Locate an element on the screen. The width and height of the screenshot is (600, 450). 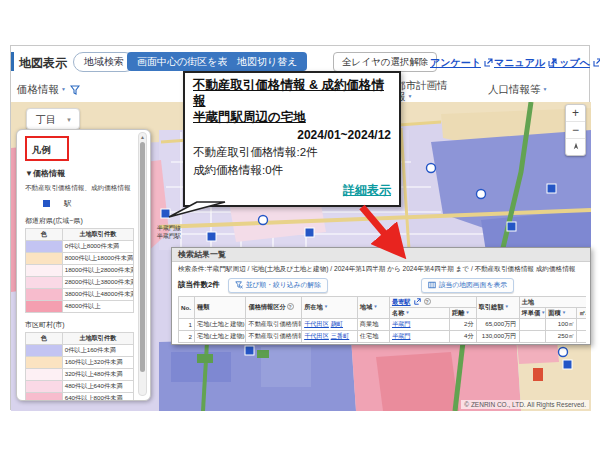
station-square-icon is located at coordinates (46, 204).